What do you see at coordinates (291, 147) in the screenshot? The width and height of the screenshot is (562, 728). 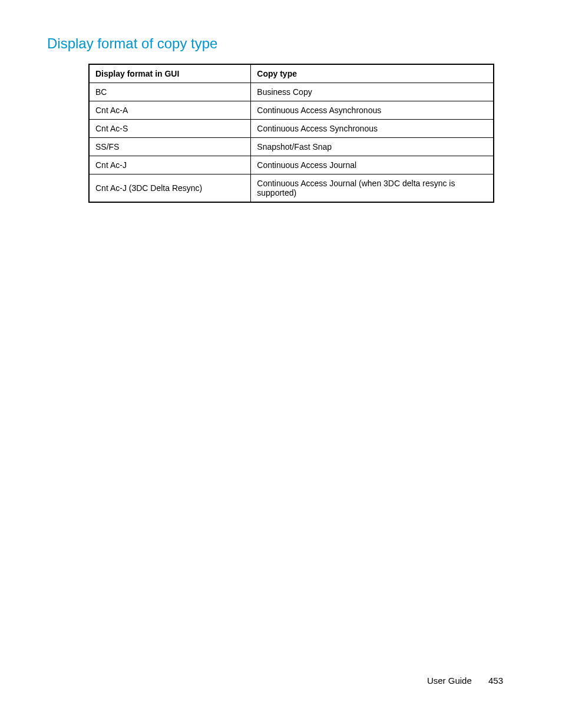 I see `table-row: SS/FS Snapshot/Fast Snap` at bounding box center [291, 147].